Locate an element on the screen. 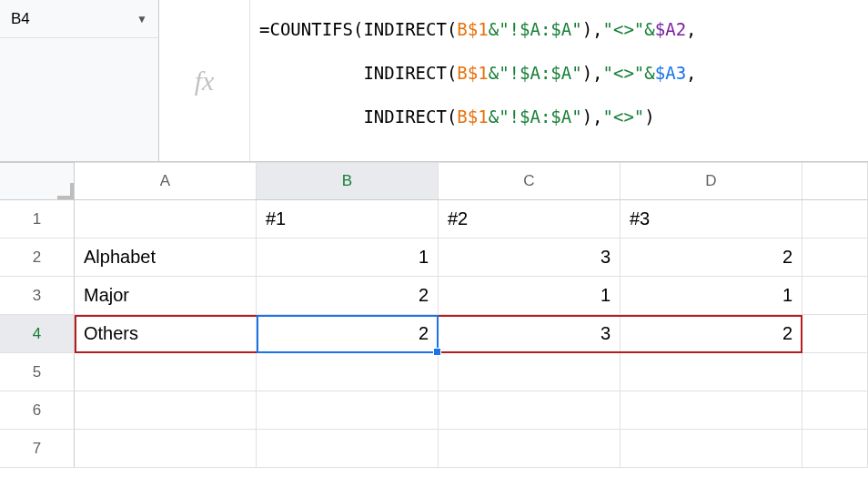 The image size is (868, 477). name-box-value: B4 is located at coordinates (74, 19).